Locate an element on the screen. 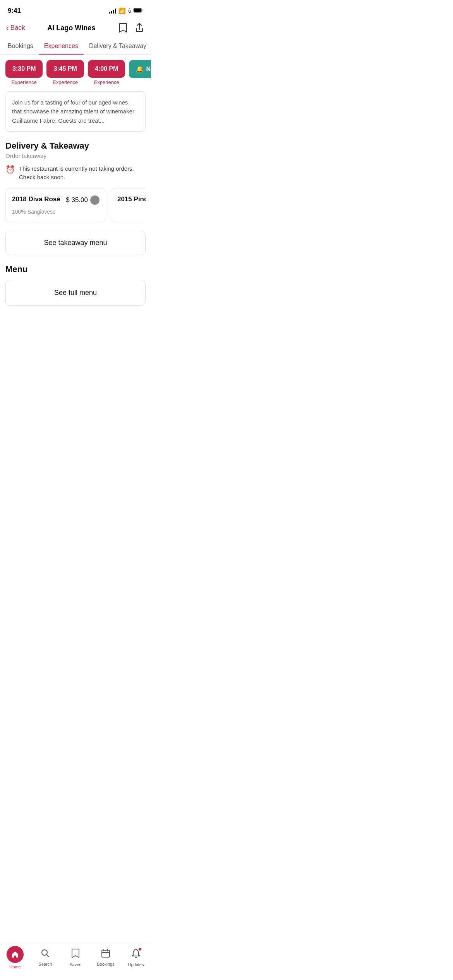 Image resolution: width=453 pixels, height=980 pixels. time-slot-2: 3:45 PM Experience is located at coordinates (65, 73).